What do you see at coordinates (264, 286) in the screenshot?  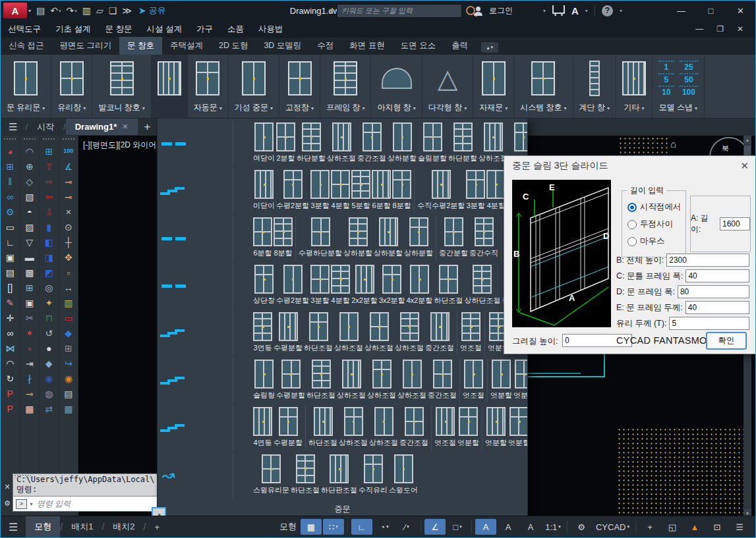 I see `palette-item: 상단창` at bounding box center [264, 286].